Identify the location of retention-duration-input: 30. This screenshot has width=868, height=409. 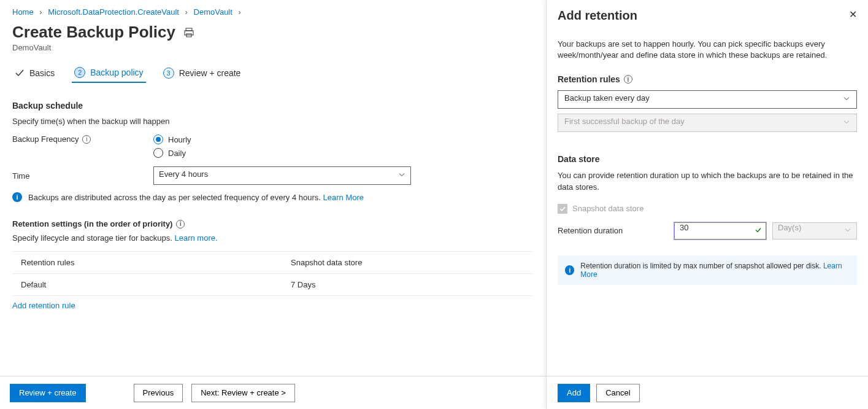
(720, 231).